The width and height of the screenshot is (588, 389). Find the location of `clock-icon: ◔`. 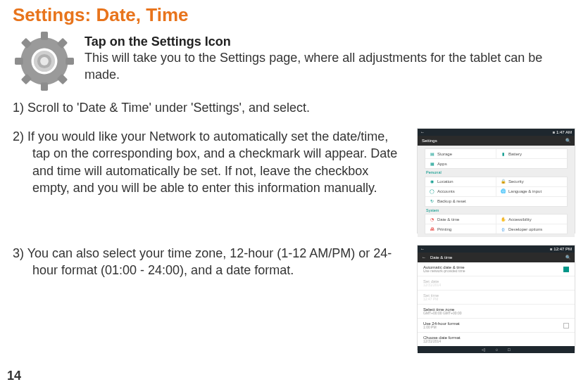

clock-icon: ◔ is located at coordinates (432, 219).